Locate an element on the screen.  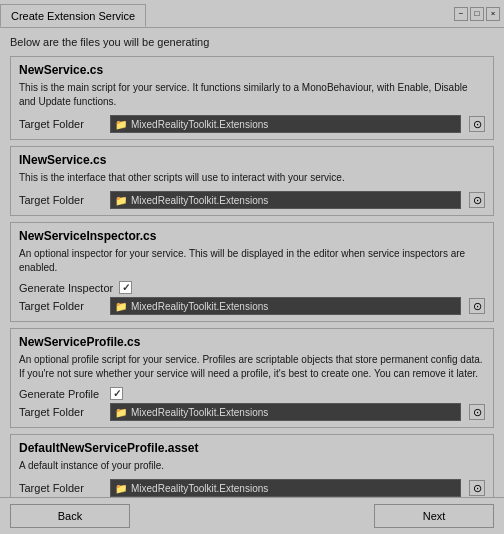
close-button: × is located at coordinates (493, 14).